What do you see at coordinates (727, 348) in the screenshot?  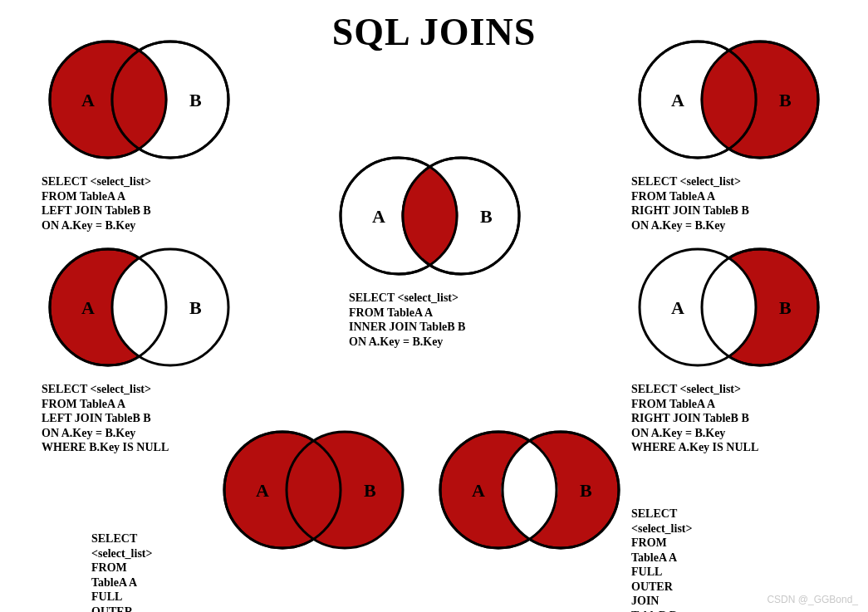 I see `diagram-right-excl-join: A B SELECT <select_list>FROM TableA ARIG…` at bounding box center [727, 348].